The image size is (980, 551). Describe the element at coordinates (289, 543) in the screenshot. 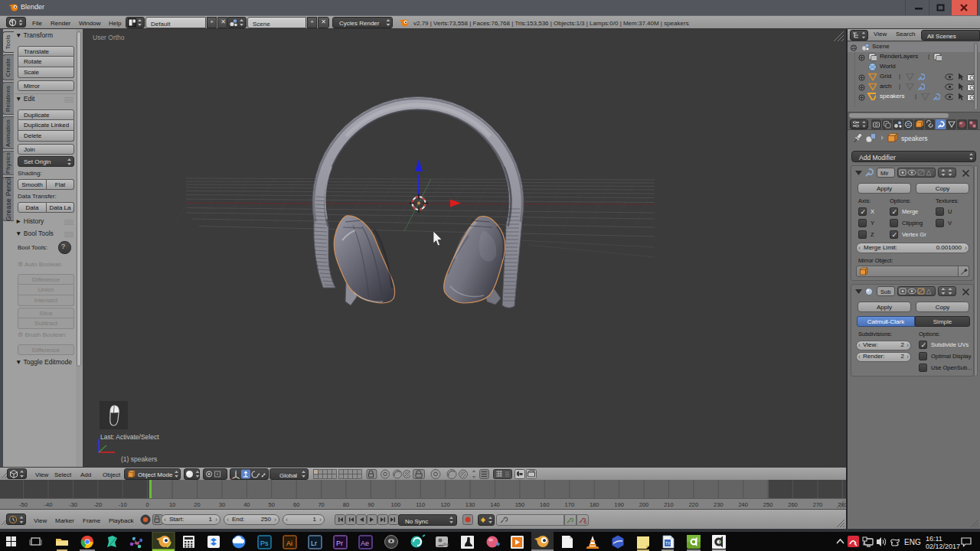

I see `svg-text: Ai` at that location.